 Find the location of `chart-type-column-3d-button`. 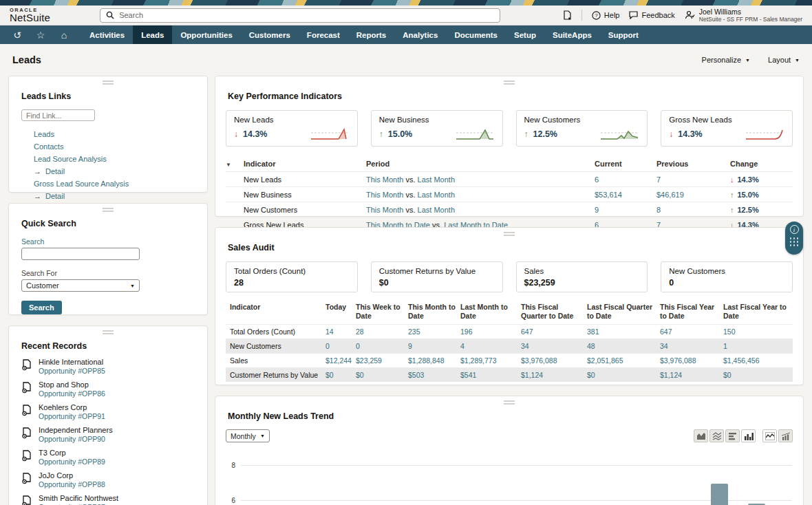

chart-type-column-3d-button is located at coordinates (786, 436).